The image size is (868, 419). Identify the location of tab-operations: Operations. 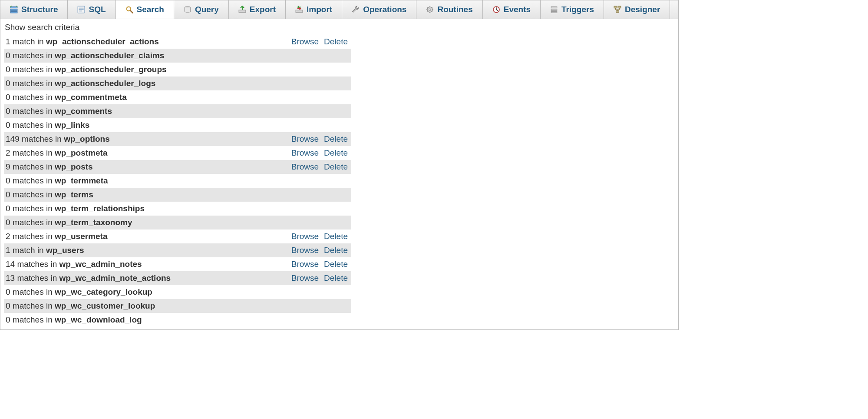
(380, 10).